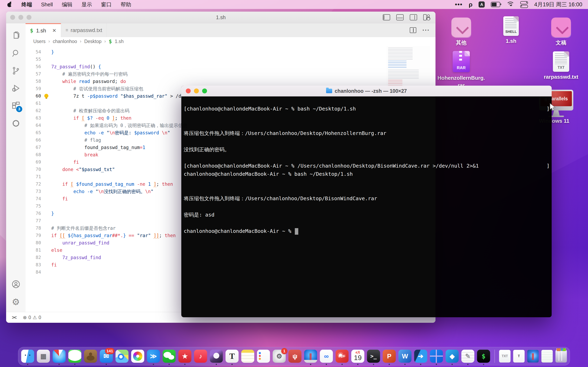 Image resolution: width=588 pixels, height=367 pixels. Describe the element at coordinates (16, 88) in the screenshot. I see `run-debug-icon` at that location.